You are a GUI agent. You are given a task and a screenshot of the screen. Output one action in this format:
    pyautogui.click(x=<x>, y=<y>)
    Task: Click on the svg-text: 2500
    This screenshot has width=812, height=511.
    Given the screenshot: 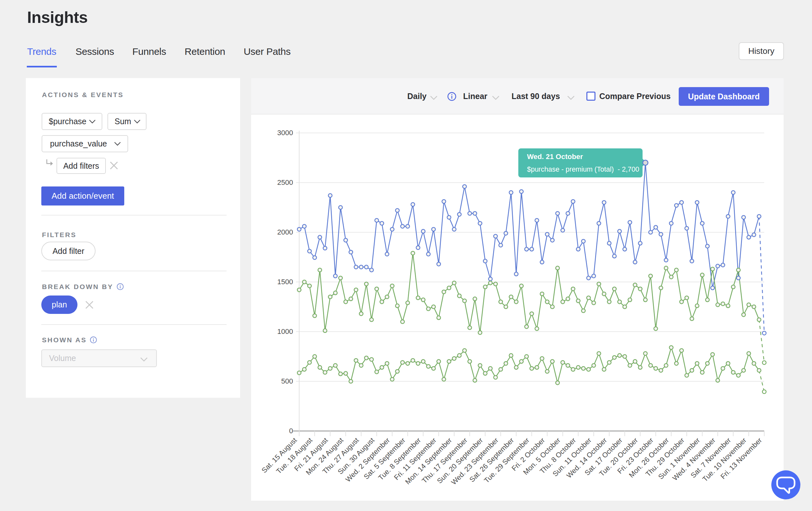 What is the action you would take?
    pyautogui.click(x=285, y=182)
    